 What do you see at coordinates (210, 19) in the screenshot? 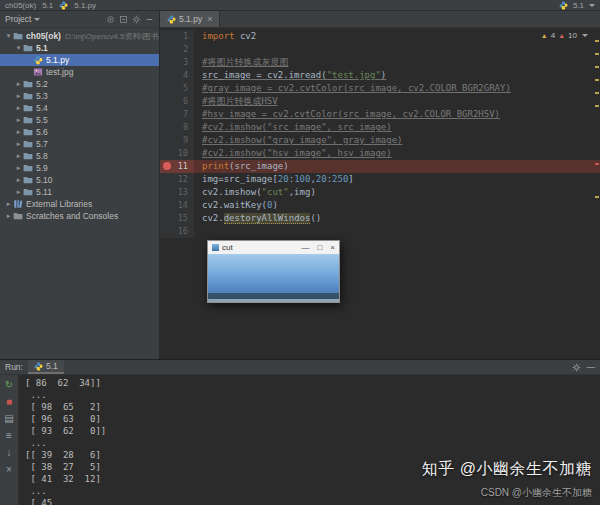
I see `close-tab-icon: ×` at bounding box center [210, 19].